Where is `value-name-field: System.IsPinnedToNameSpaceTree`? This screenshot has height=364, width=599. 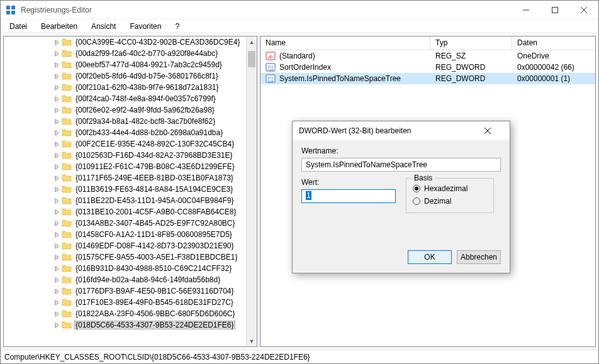
value-name-field: System.IsPinnedToNameSpaceTree is located at coordinates (401, 165).